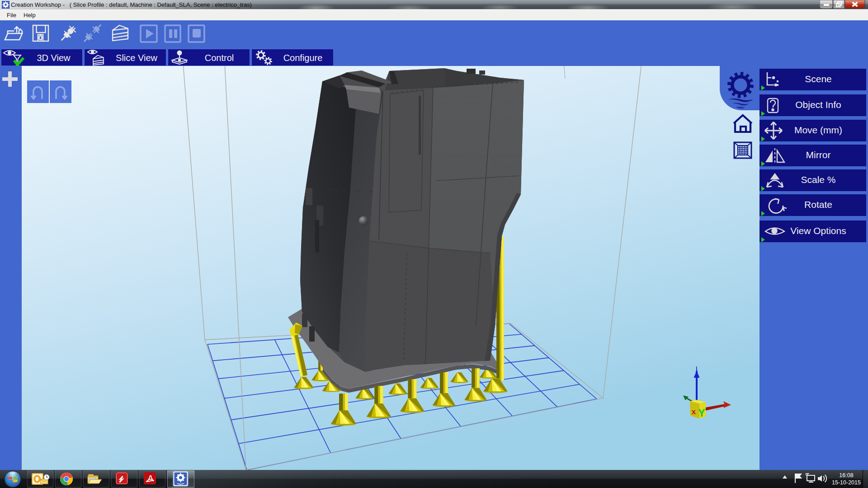 Image resolution: width=868 pixels, height=488 pixels. I want to click on svg-text: x, so click(693, 411).